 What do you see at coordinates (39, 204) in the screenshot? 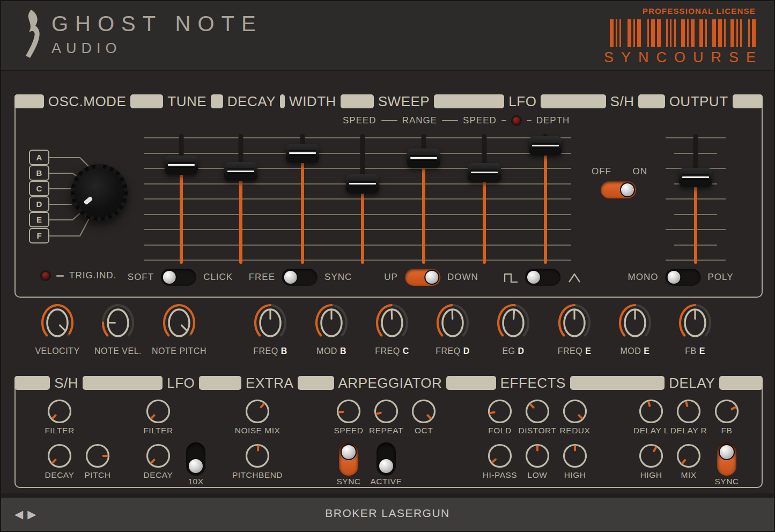
I see `osc-mode-cell-d: D` at bounding box center [39, 204].